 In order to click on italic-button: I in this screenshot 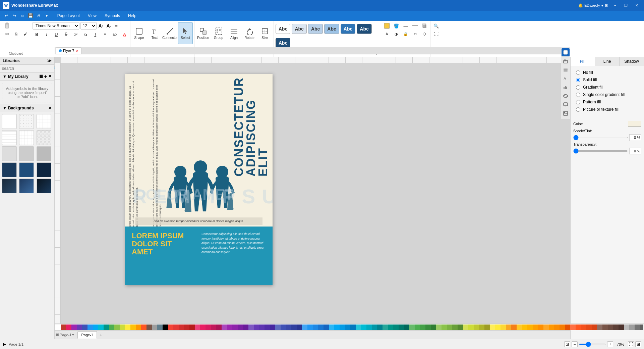, I will do `click(47, 34)`.